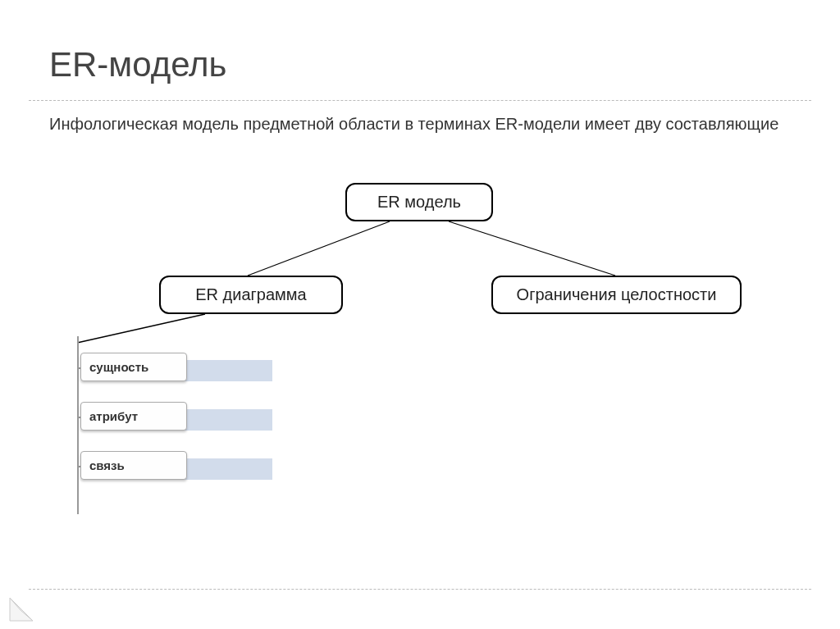  What do you see at coordinates (134, 367) in the screenshot?
I see `list-item-box: сущность` at bounding box center [134, 367].